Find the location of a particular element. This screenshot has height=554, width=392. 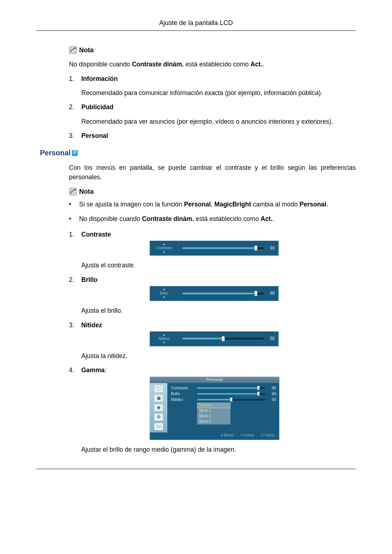

modes-list: 1. Información Recomendado para comunica… is located at coordinates (212, 107).